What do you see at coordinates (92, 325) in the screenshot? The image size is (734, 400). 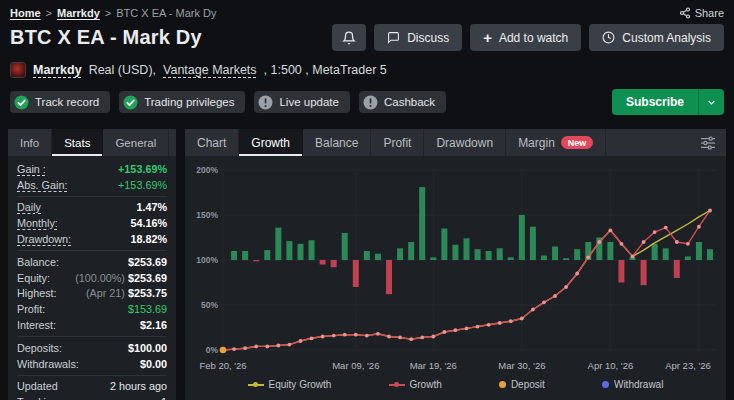 I see `stat-row-interest: Interest: $2.16` at bounding box center [92, 325].